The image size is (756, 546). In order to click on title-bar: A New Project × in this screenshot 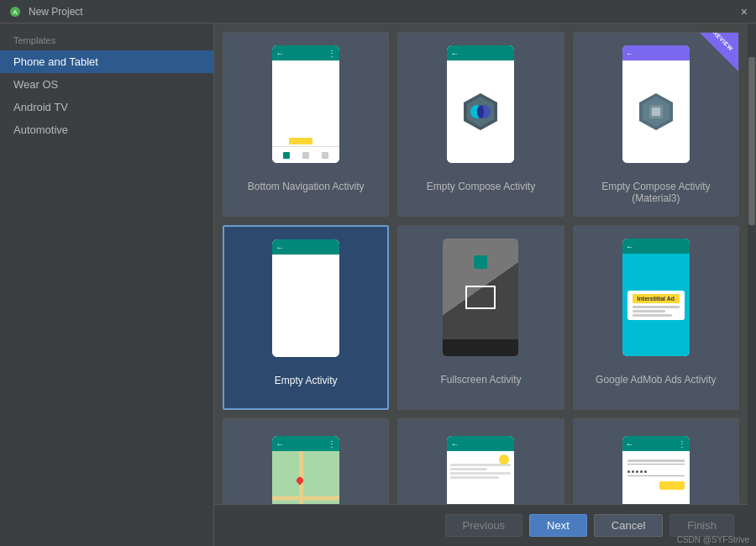, I will do `click(378, 12)`.